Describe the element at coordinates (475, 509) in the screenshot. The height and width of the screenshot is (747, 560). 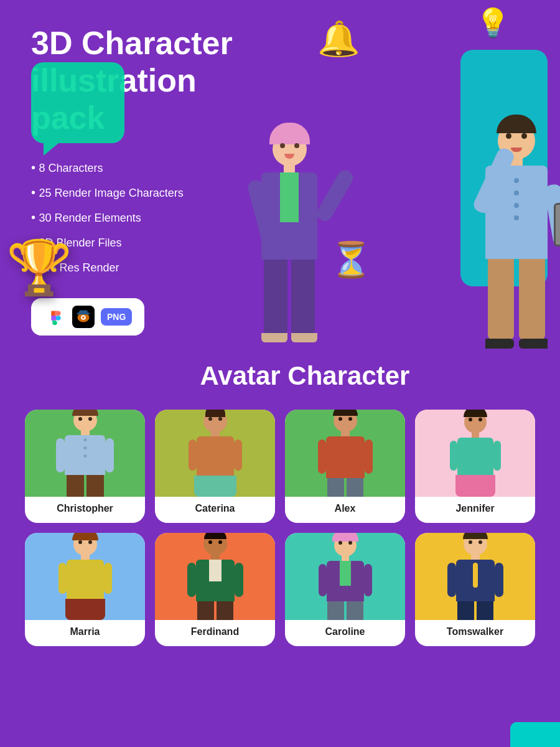
I see `avatar-name-jennifer: Jennifer` at that location.